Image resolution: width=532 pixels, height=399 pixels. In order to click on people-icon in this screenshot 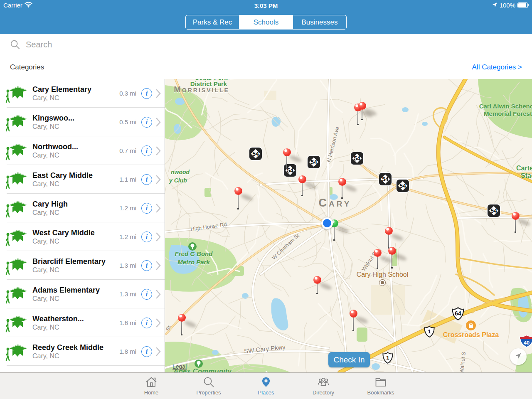, I will do `click(323, 382)`.